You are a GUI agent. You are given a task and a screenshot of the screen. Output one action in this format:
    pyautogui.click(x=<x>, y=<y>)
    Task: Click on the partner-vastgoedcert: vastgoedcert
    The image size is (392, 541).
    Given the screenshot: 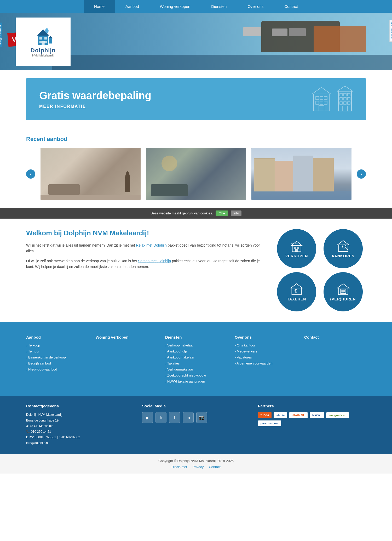 What is the action you would take?
    pyautogui.click(x=338, y=415)
    